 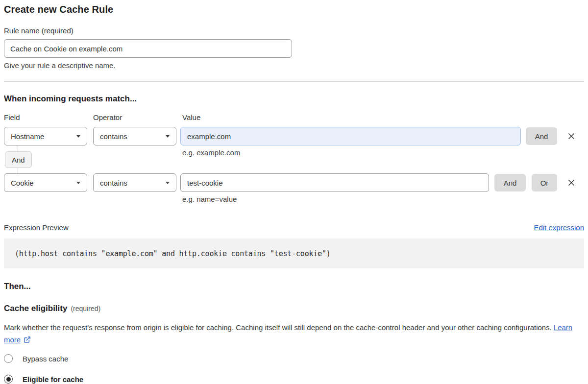 I want to click on expression-code-block: (http.host contains "example.com" and ht…, so click(x=294, y=254).